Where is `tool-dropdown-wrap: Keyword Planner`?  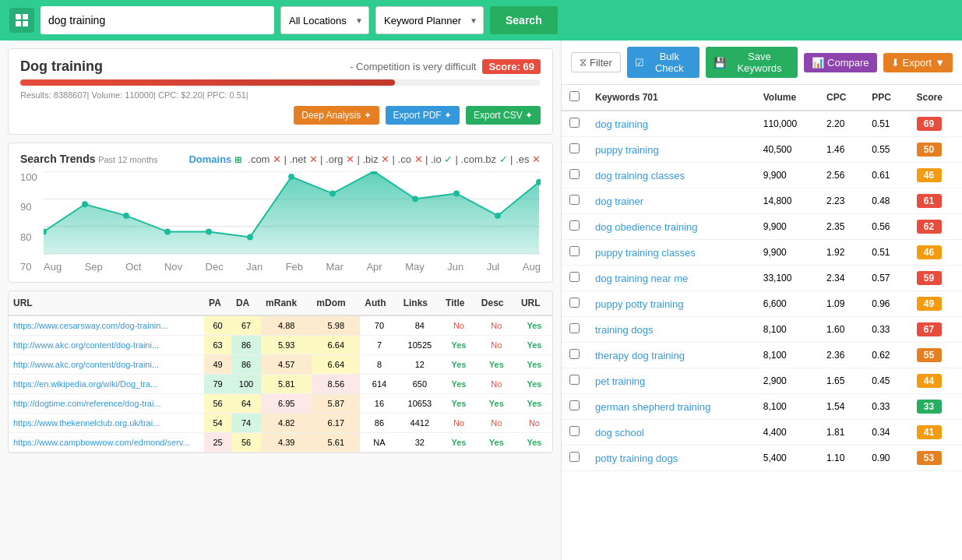
tool-dropdown-wrap: Keyword Planner is located at coordinates (430, 20).